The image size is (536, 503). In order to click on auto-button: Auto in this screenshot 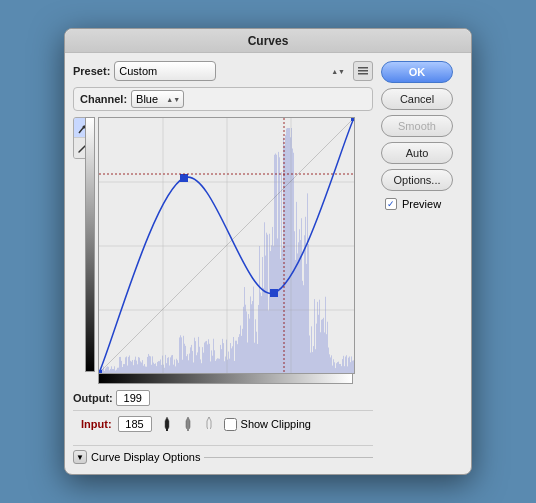, I will do `click(417, 153)`.